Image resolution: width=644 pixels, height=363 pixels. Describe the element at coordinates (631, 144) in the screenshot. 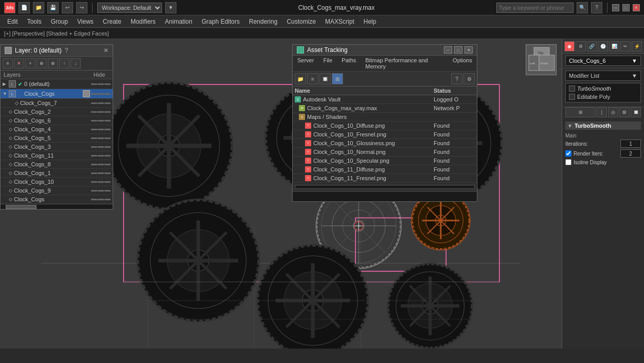

I see `ts-iterations-input` at that location.